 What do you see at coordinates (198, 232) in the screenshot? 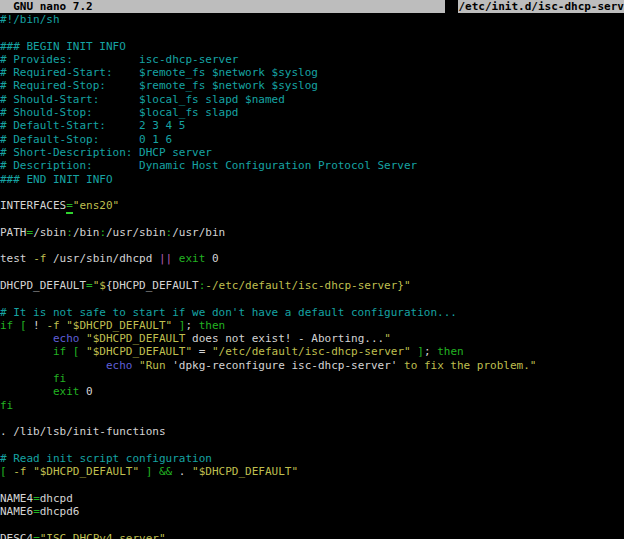
I see `syntax-segment: /usr/bin` at bounding box center [198, 232].